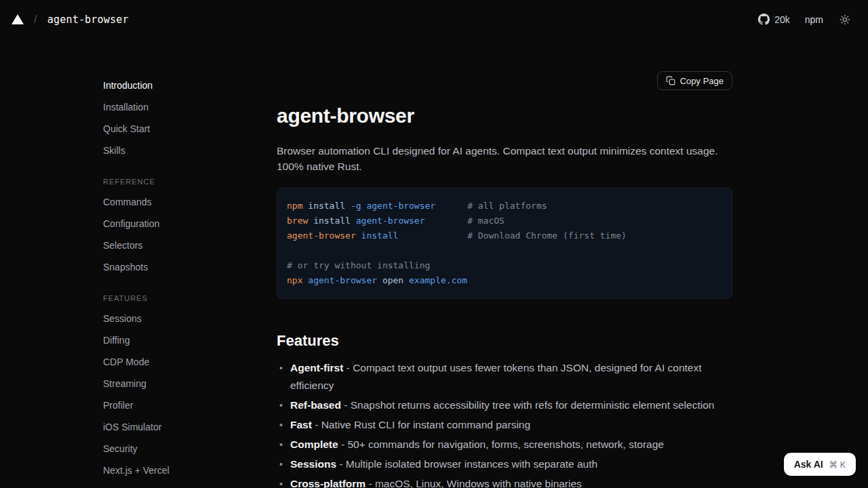  What do you see at coordinates (504, 281) in the screenshot?
I see `code-line: npx agent-browser open example.com` at bounding box center [504, 281].